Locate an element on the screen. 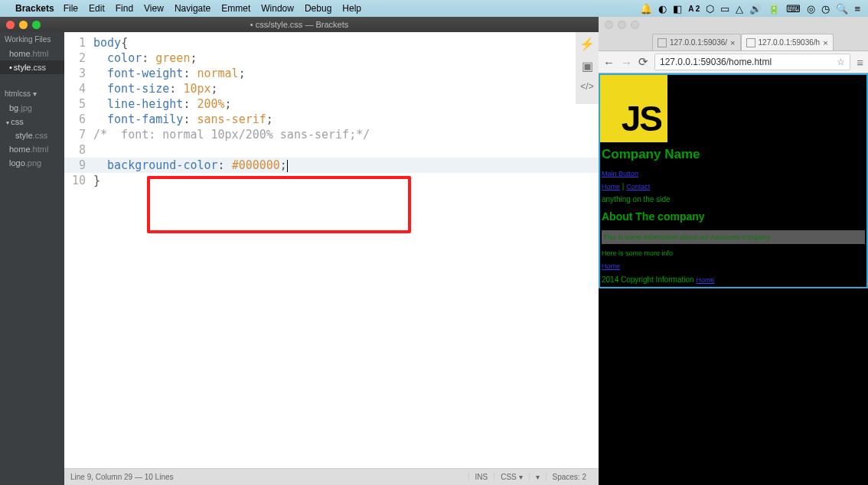 This screenshot has height=485, width=868. insert-mode: INS is located at coordinates (481, 477).